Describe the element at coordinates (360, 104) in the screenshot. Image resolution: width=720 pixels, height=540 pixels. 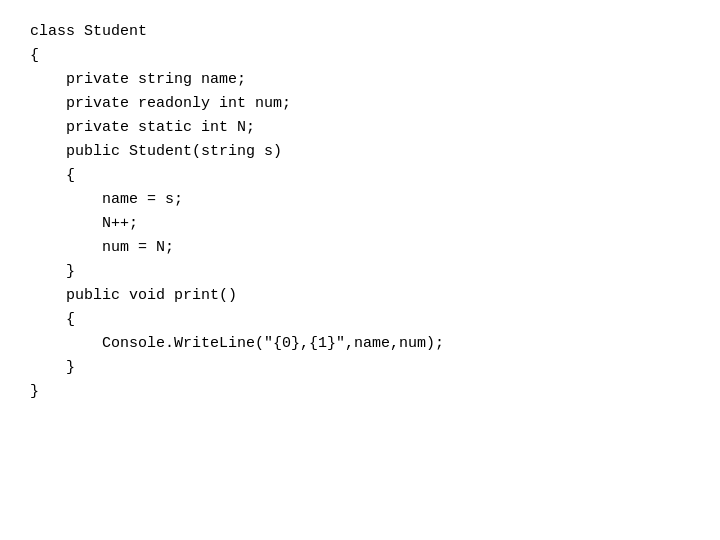
I see `code-line: private readonly int num;` at that location.